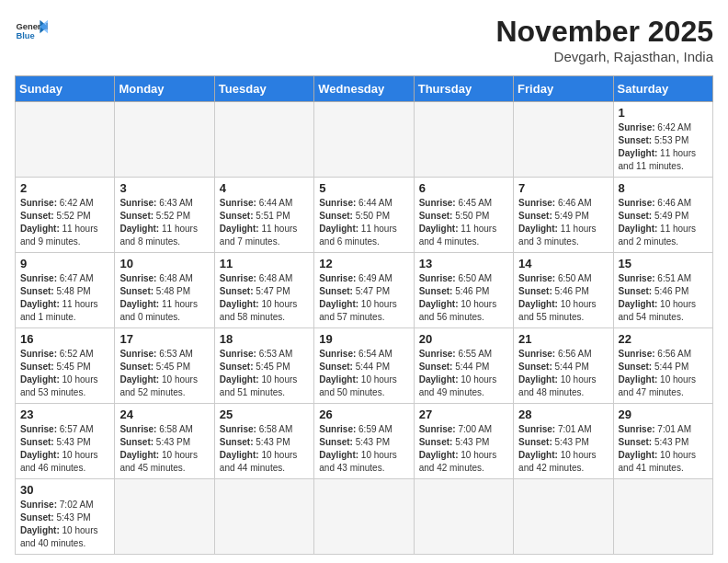  I want to click on calendar-cell: 23Sunrise: 6:57 AMSunset: 5:43 PMDayligh…, so click(65, 442).